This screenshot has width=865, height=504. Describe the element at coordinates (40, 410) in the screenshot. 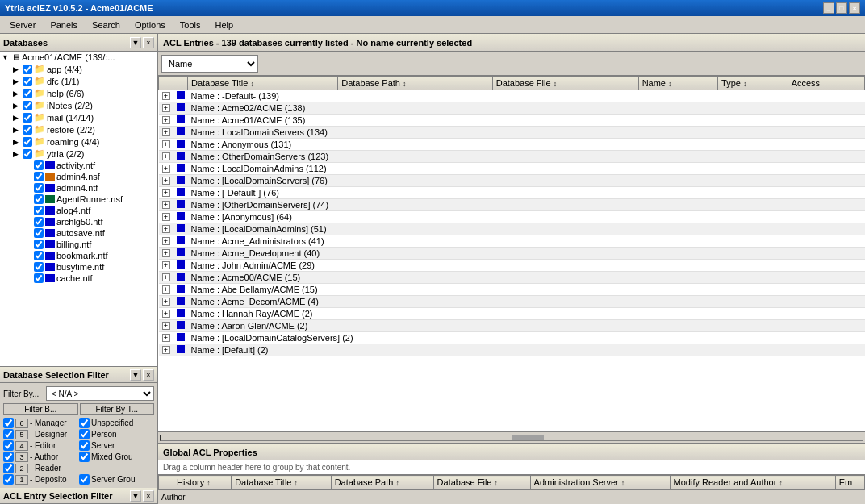

I see `filter-b-button: Filter B...` at that location.